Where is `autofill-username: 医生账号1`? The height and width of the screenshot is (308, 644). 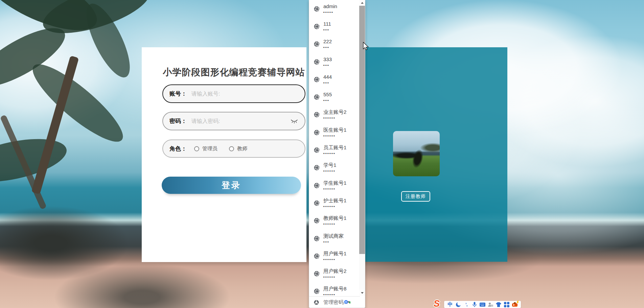
autofill-username: 医生账号1 is located at coordinates (335, 130).